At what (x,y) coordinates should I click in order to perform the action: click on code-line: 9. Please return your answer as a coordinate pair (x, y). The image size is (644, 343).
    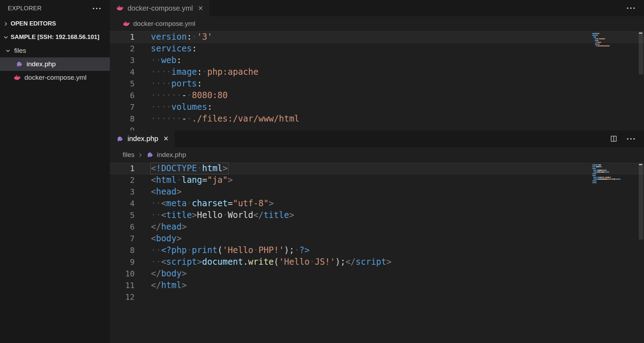
    Looking at the image, I should click on (377, 128).